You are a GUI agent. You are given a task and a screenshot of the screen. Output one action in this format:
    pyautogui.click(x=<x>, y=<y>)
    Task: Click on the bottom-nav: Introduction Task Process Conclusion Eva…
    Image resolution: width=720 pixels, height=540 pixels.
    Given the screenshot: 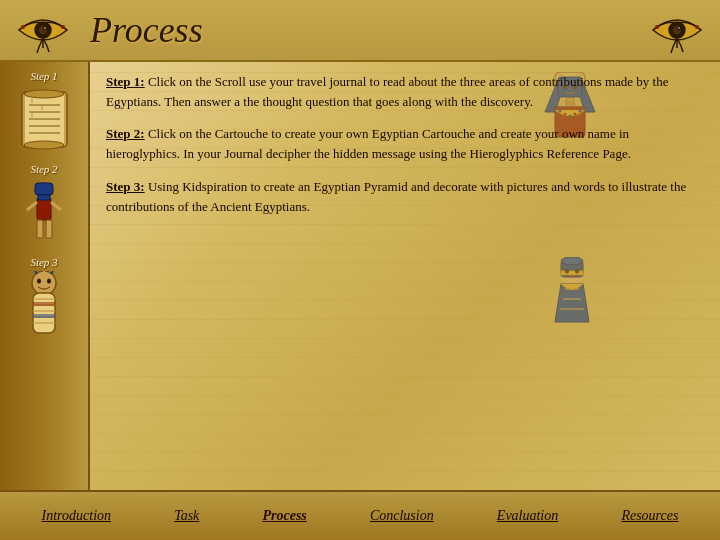 What is the action you would take?
    pyautogui.click(x=360, y=515)
    